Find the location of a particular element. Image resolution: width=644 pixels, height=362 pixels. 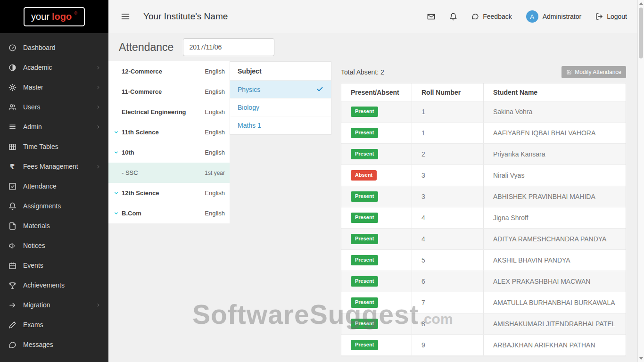

institute-name: Your Institute's Name is located at coordinates (186, 16).